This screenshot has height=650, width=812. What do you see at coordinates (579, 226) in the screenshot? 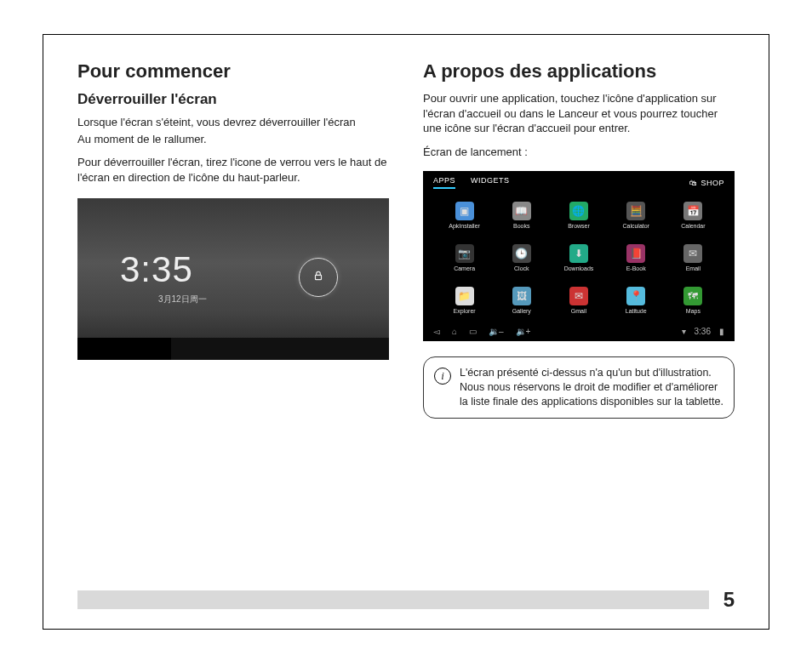
I see `app-label: Browser` at bounding box center [579, 226].